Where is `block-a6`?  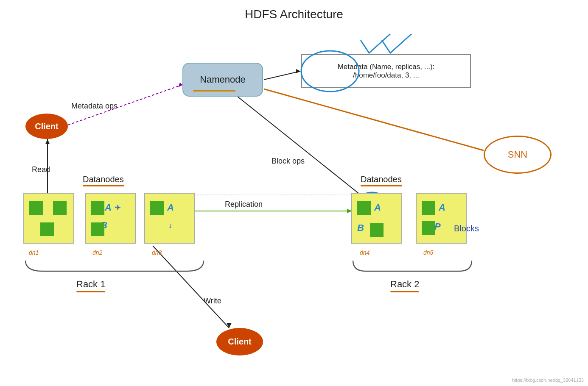 block-a6 is located at coordinates (428, 208).